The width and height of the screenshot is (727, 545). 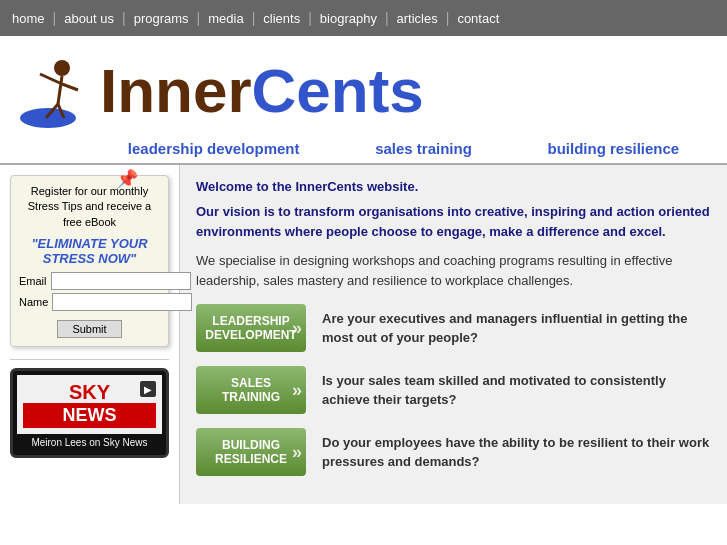 What do you see at coordinates (226, 18) in the screenshot?
I see `nav-media: media` at bounding box center [226, 18].